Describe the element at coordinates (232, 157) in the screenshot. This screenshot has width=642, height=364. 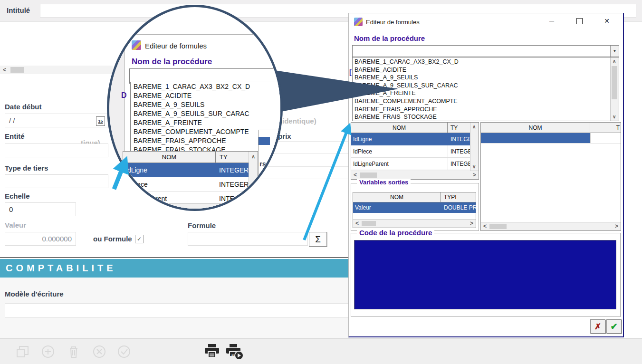
I see `column-header-type: TY` at that location.